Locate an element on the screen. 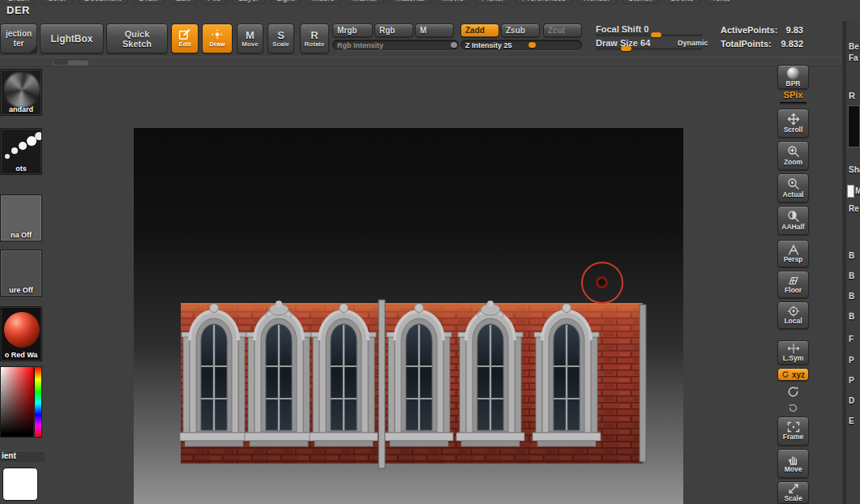 The height and width of the screenshot is (504, 860). scroll-button: Scroll is located at coordinates (793, 123).